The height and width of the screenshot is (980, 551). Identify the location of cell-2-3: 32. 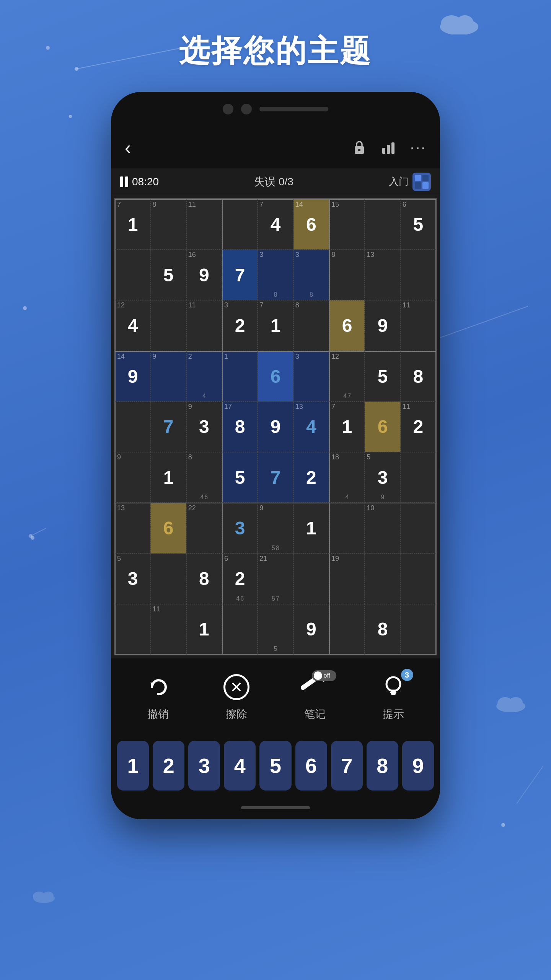
(240, 325).